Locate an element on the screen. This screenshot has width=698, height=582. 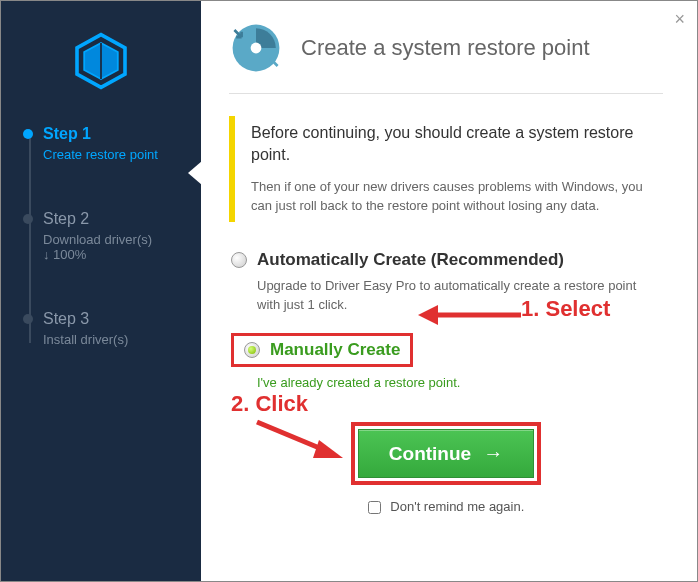
annotation-highlight-box: Manually Create is located at coordinates (322, 350).